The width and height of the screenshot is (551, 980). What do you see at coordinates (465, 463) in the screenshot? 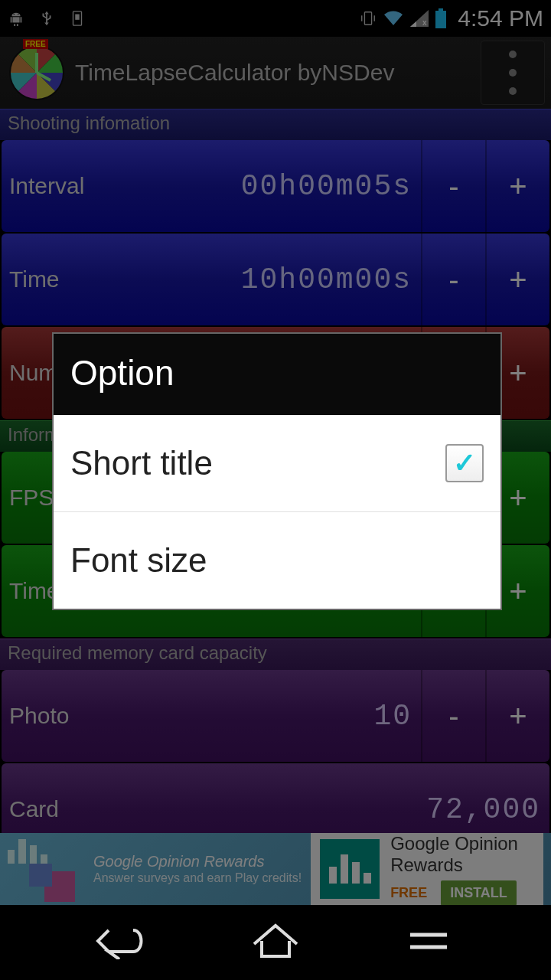
I see `short-title-checkbox: ✓` at bounding box center [465, 463].